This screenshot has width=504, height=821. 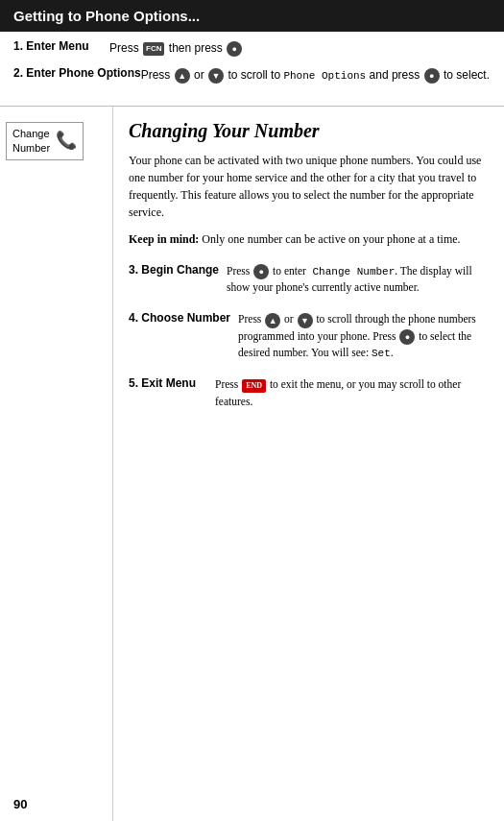 What do you see at coordinates (216, 76) in the screenshot?
I see `down-button-icon: ▼` at bounding box center [216, 76].